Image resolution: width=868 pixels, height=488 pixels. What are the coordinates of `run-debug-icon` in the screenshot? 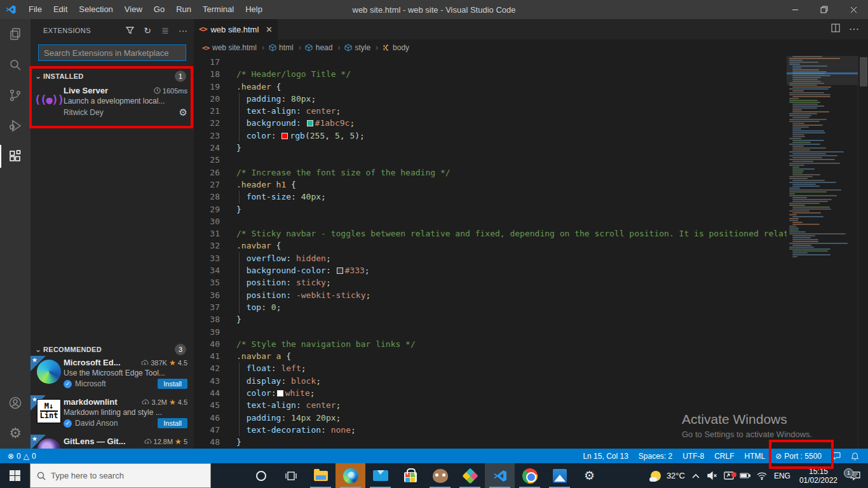 It's located at (15, 126).